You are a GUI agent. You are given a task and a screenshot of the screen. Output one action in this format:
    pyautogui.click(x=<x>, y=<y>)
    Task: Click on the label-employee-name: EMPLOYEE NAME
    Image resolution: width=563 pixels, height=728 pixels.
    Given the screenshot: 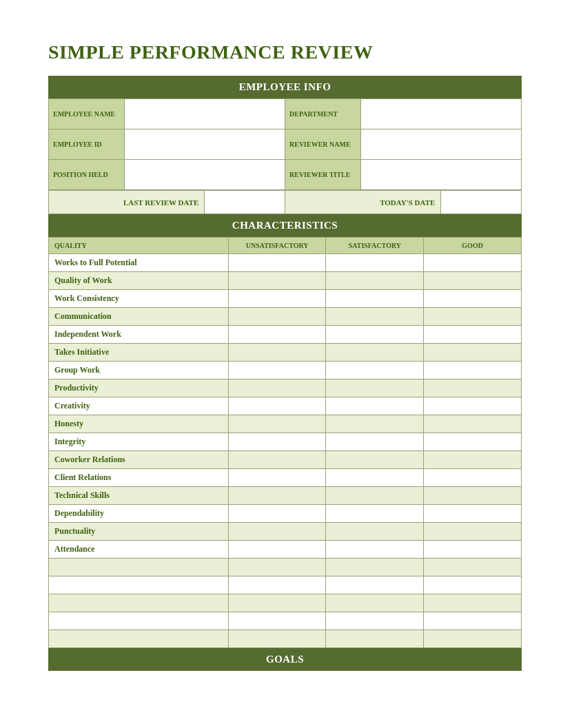 What is the action you would take?
    pyautogui.click(x=87, y=114)
    